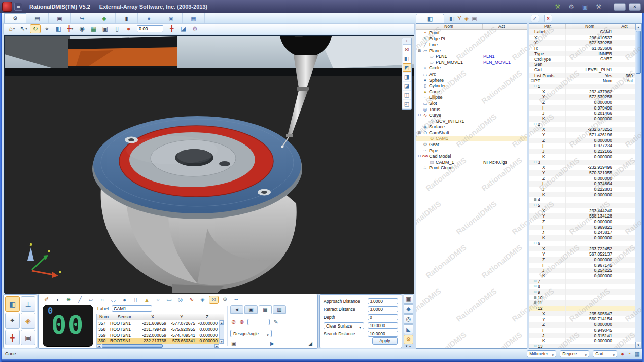 The width and height of the screenshot is (644, 362). What do you see at coordinates (472, 33) in the screenshot?
I see `tree-item: • Point` at bounding box center [472, 33].